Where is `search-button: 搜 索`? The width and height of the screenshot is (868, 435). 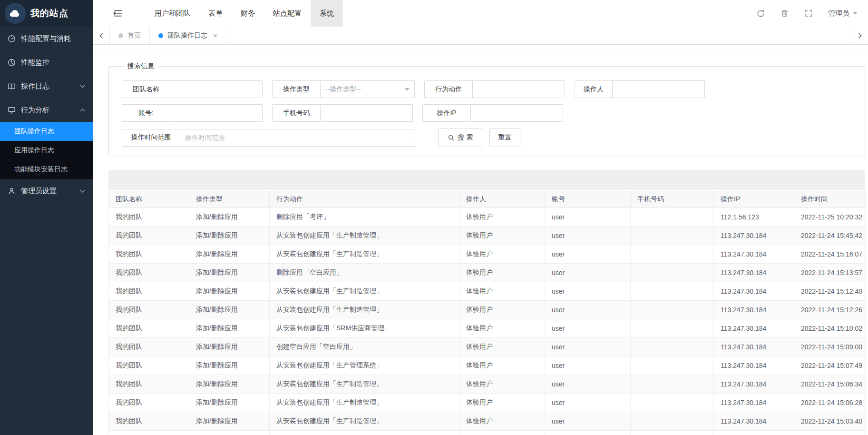 search-button: 搜 索 is located at coordinates (460, 138).